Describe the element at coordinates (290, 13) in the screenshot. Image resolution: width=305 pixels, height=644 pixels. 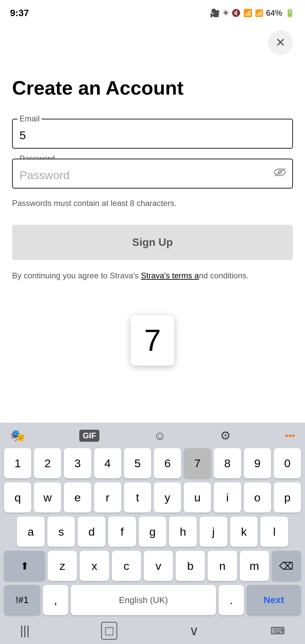
I see `battery-icon: 🔋` at that location.